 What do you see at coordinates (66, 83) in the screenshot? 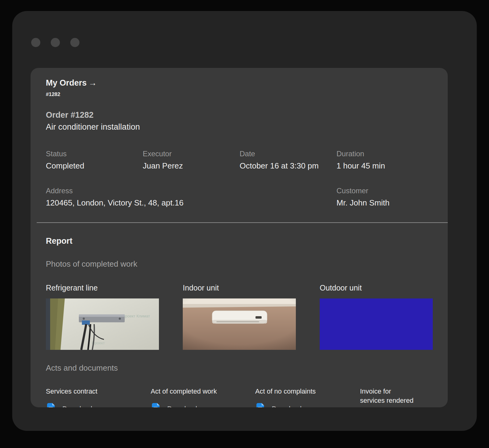
I see `breadcrumb-my-orders-link: My Orders` at bounding box center [66, 83].